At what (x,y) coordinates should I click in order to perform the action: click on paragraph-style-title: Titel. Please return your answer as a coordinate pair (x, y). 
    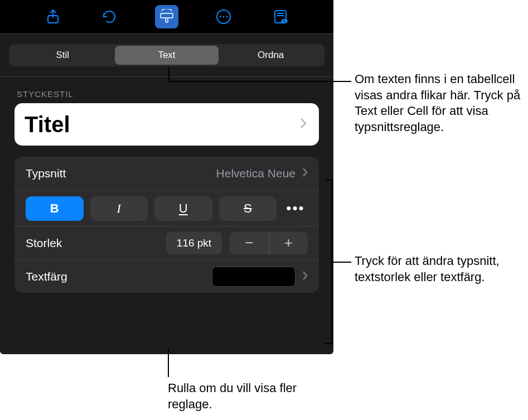
    Looking at the image, I should click on (47, 125).